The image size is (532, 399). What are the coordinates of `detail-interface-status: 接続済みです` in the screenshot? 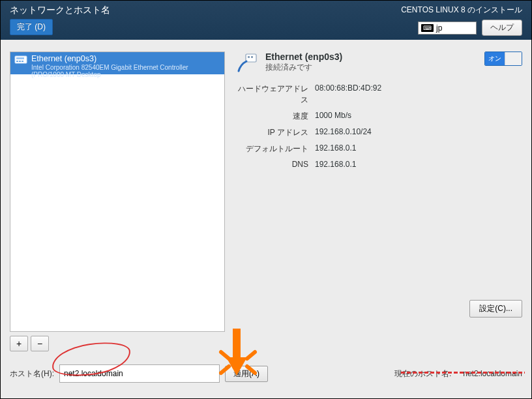 It's located at (372, 68).